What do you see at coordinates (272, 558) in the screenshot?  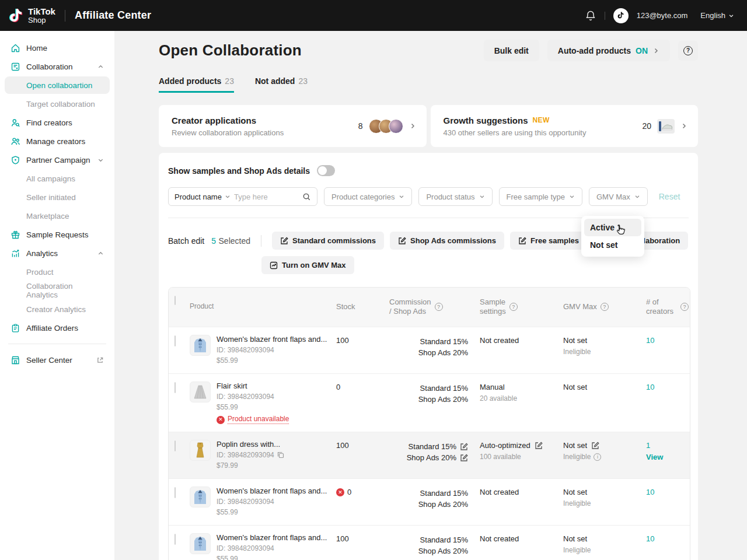 I see `product-price: $55.99` at bounding box center [272, 558].